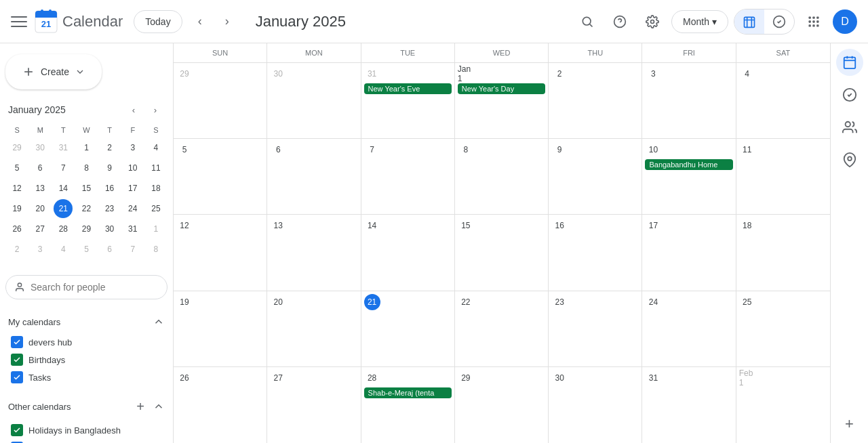  I want to click on event-bangabandhu: Bangabandhu Home, so click(689, 165).